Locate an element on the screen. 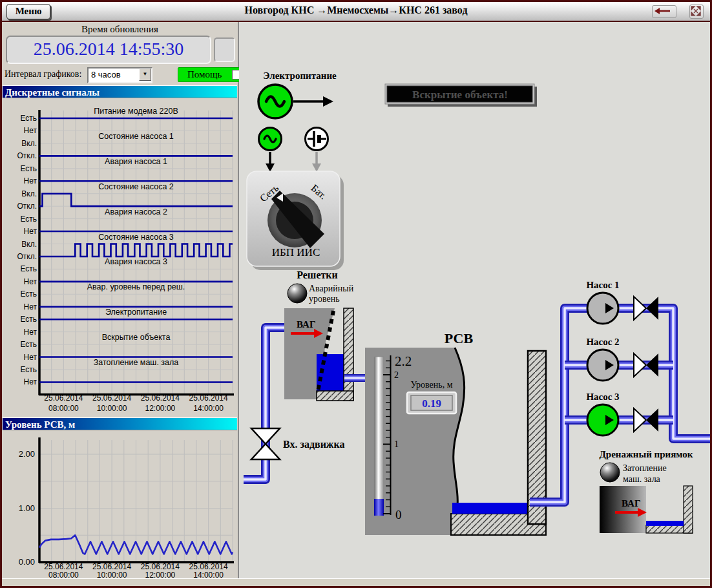 The image size is (712, 588). tank-title: РСВ is located at coordinates (459, 339).